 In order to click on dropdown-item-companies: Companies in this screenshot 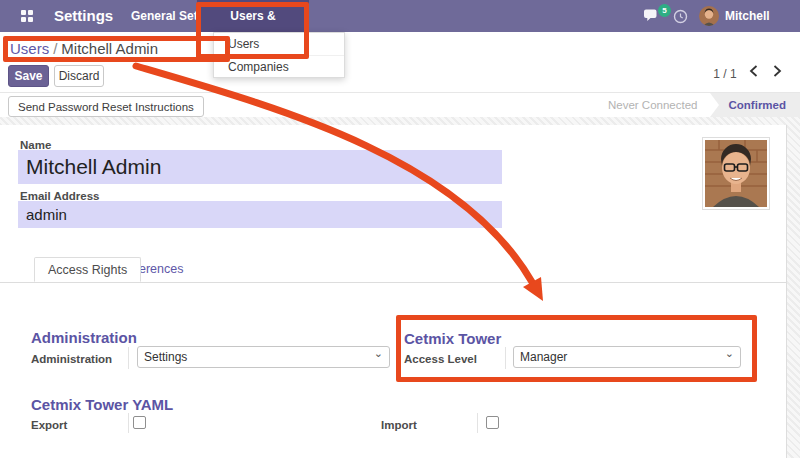, I will do `click(279, 66)`.